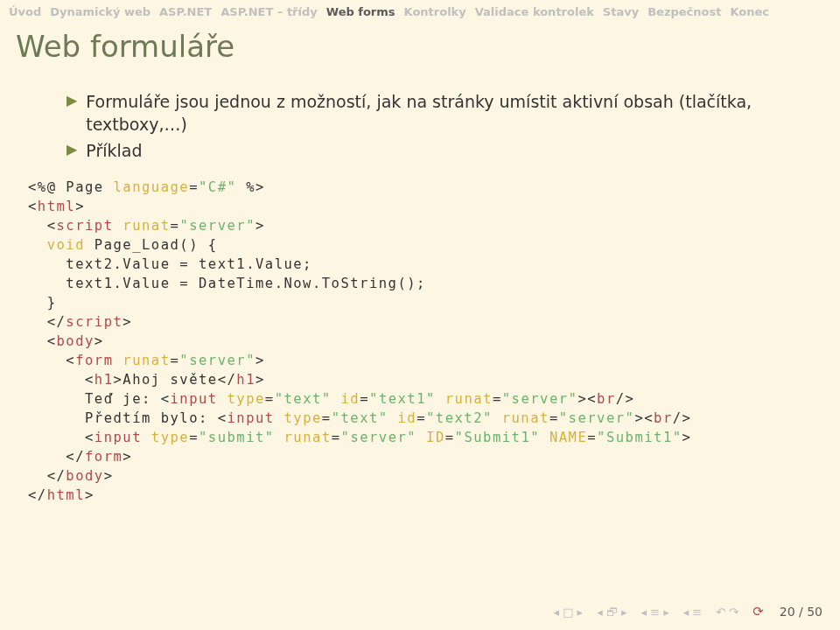  What do you see at coordinates (445, 126) in the screenshot?
I see `bullet-list: ▶ Formuláře jsou jednou z možností, jak …` at bounding box center [445, 126].